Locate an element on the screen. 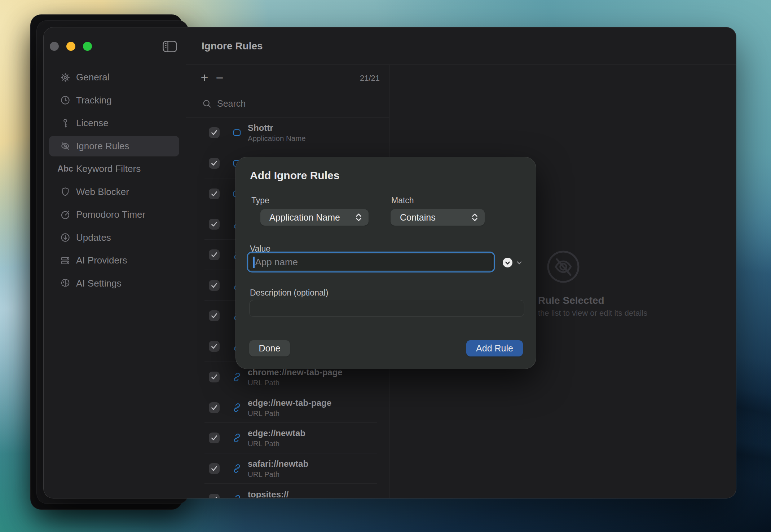 This screenshot has width=771, height=532. value-input: App name is located at coordinates (371, 262).